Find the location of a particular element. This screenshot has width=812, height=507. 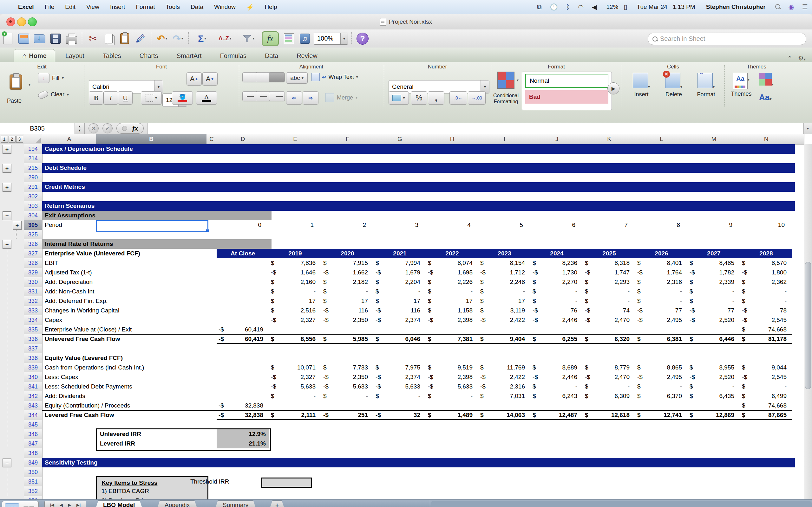

vertical-scrollbar-thumb is located at coordinates (808, 325).